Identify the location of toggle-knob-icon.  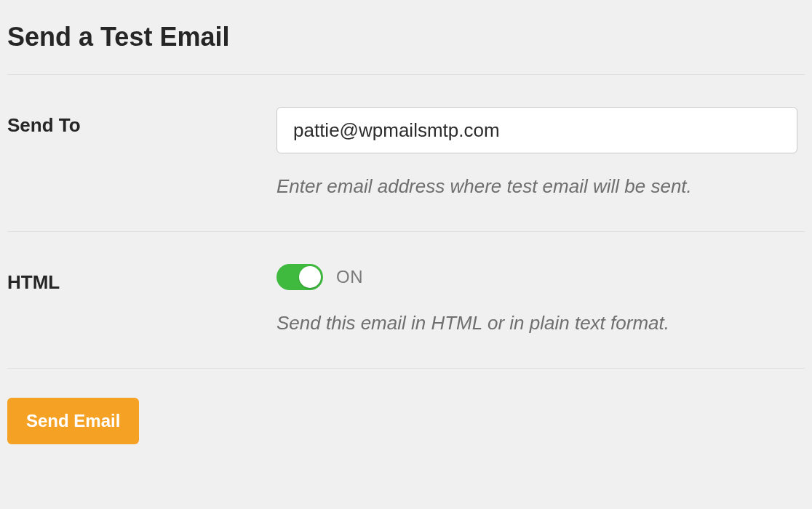
(310, 277).